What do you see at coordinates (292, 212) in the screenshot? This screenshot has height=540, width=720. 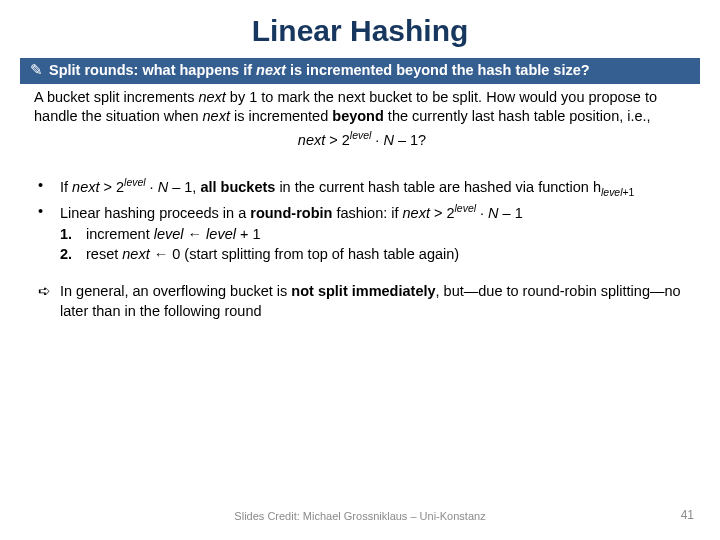 I see `bullet-2-text: Linear hashing proceeds in a round-robin…` at bounding box center [292, 212].